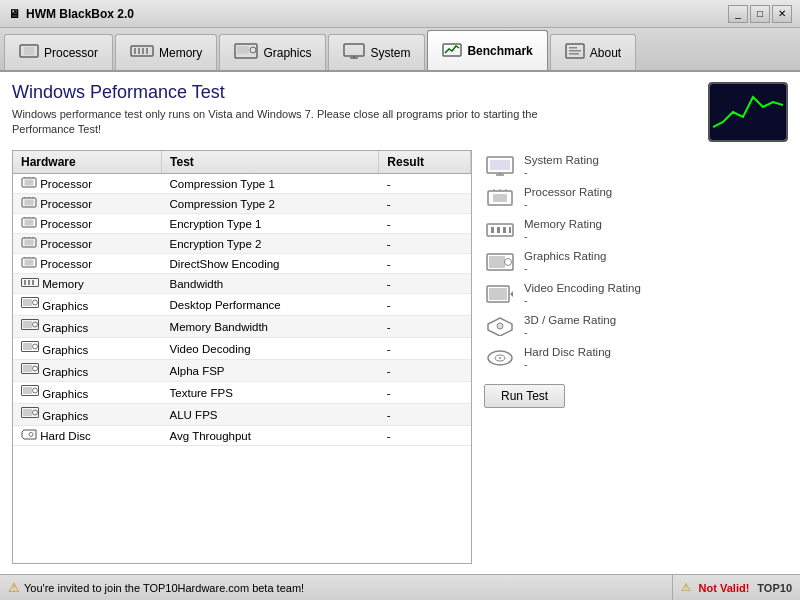 The width and height of the screenshot is (800, 600). Describe the element at coordinates (270, 436) in the screenshot. I see `cell-test: Avg Throughput` at that location.